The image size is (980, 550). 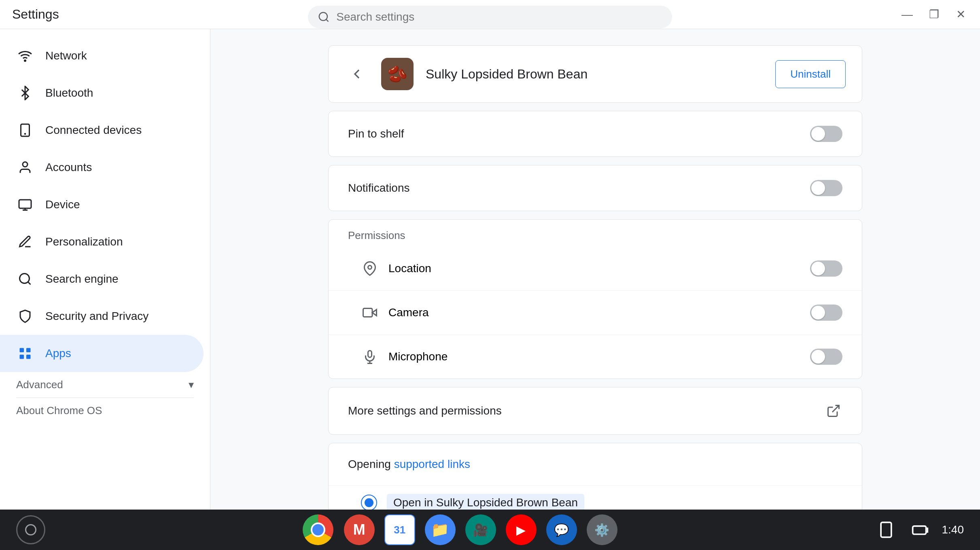 What do you see at coordinates (370, 313) in the screenshot?
I see `camera-icon` at bounding box center [370, 313].